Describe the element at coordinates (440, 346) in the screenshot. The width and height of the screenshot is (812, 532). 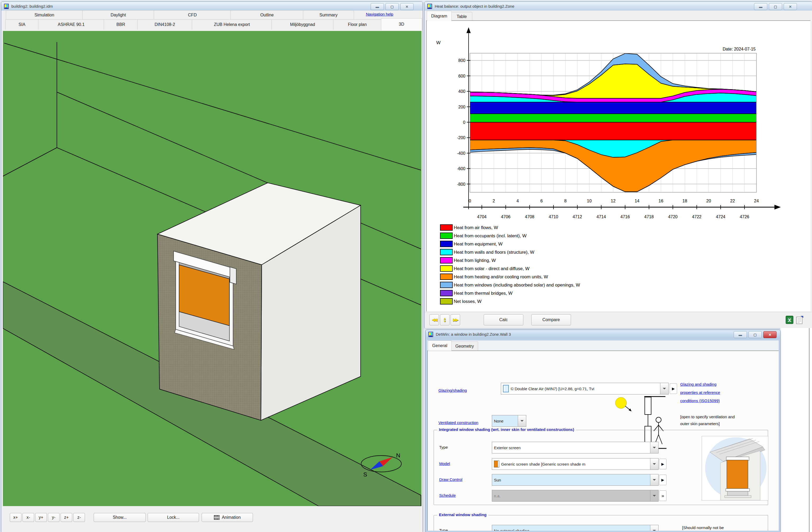
I see `tab-general: General` at that location.